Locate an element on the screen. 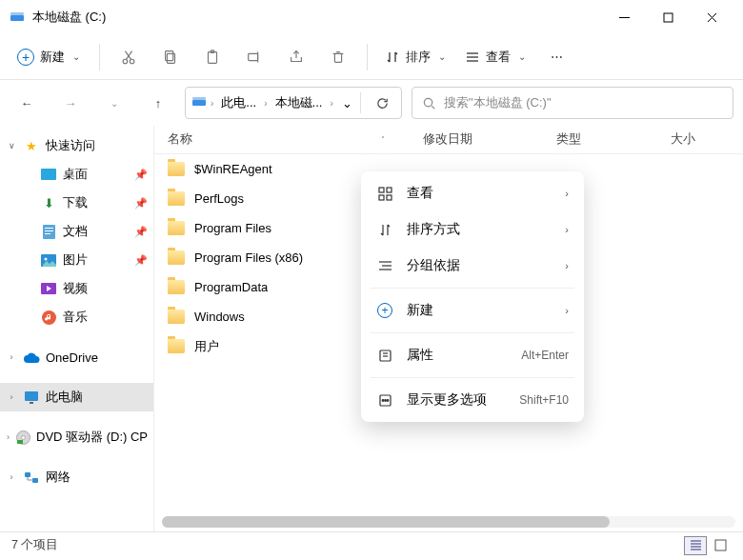 The image size is (743, 560). sidebar-item-network: › 网络 is located at coordinates (76, 477).